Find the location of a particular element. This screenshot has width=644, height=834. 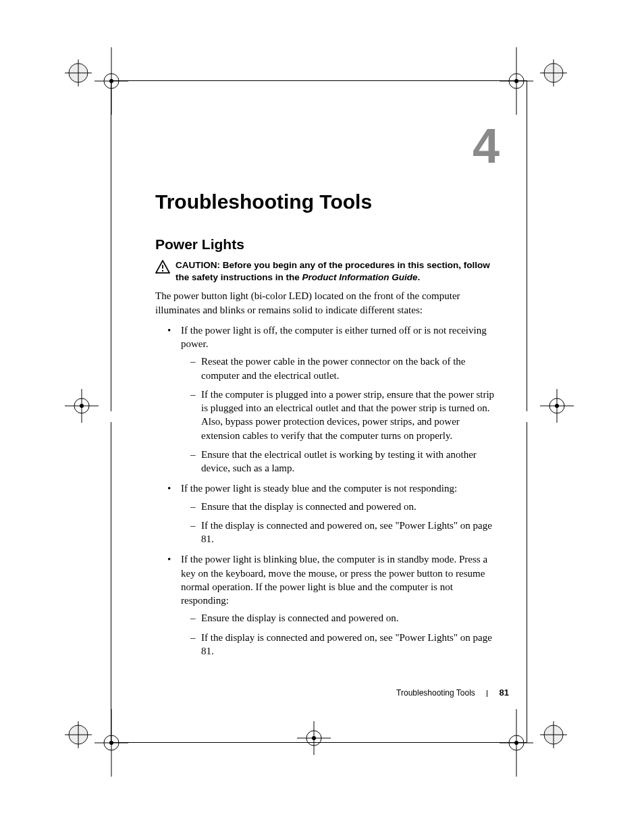

caution-text: CAUTION: Before you begin any of the pro… is located at coordinates (338, 271).